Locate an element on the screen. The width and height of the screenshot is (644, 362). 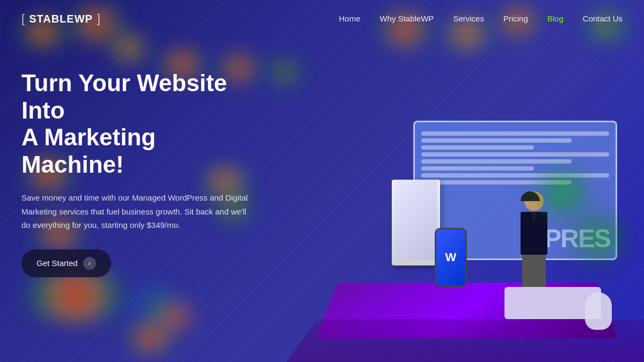
logo: [ STABLEWP ] is located at coordinates (61, 19).